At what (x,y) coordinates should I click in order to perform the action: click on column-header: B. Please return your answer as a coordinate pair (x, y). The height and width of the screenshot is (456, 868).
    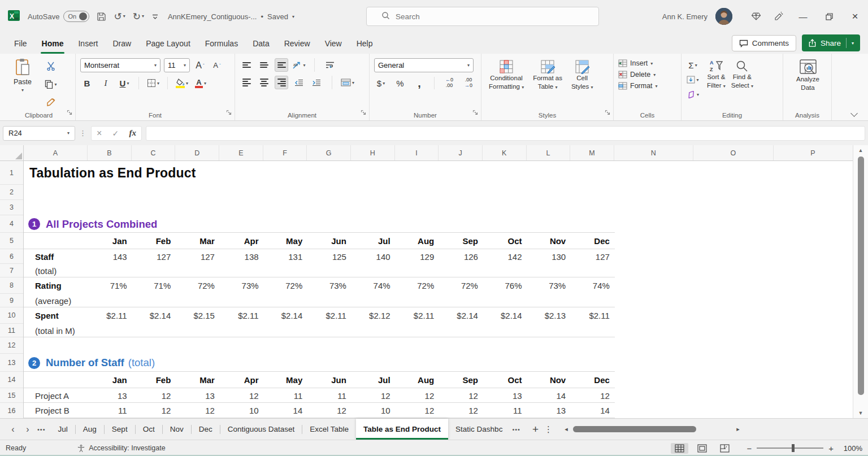
    Looking at the image, I should click on (110, 153).